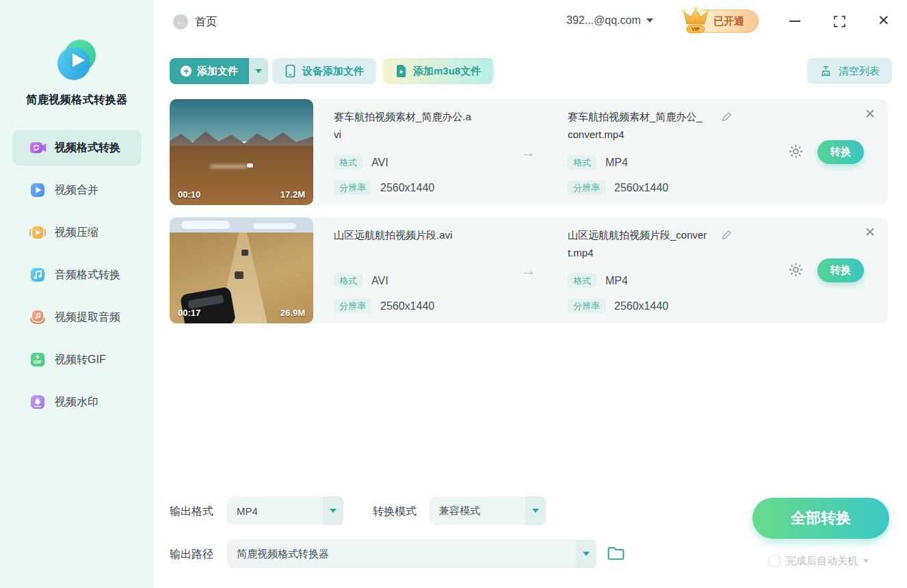  I want to click on svg-text: VIP, so click(696, 29).